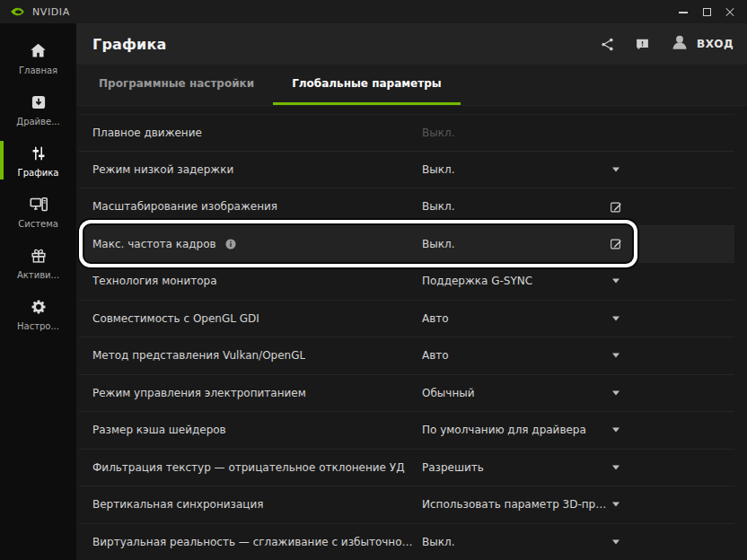 The height and width of the screenshot is (560, 747). What do you see at coordinates (411, 85) in the screenshot?
I see `tabbar: Программные настройкиГлобальные параметр…` at bounding box center [411, 85].